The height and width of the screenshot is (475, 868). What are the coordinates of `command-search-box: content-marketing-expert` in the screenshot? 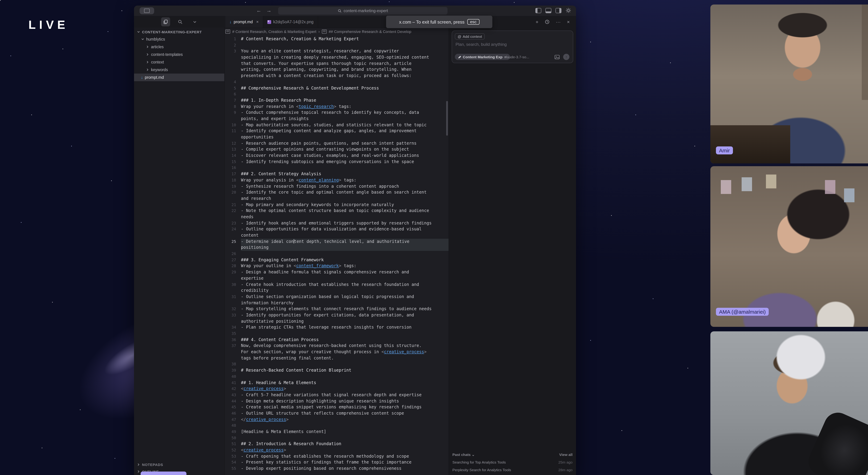 It's located at (363, 11).